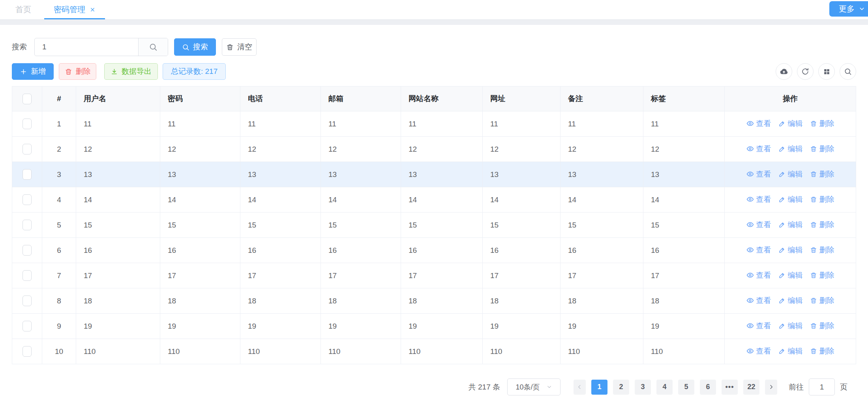  I want to click on search-icon, so click(848, 72).